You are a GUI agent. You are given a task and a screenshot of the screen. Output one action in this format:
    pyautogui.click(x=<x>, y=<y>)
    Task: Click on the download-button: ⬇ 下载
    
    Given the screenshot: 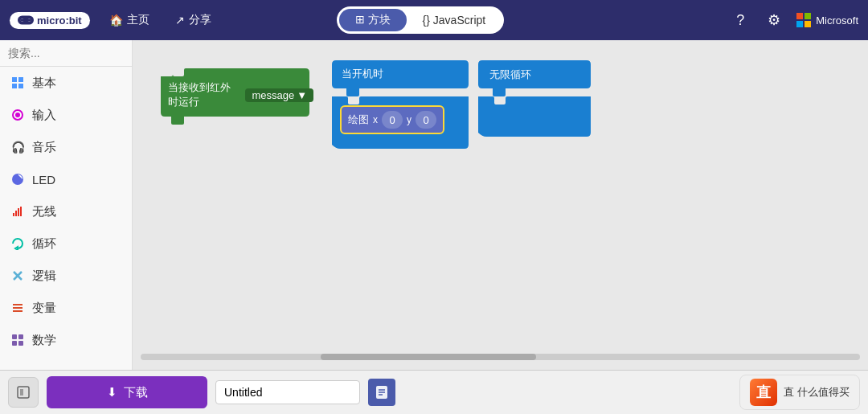 What is the action you would take?
    pyautogui.click(x=127, y=392)
    